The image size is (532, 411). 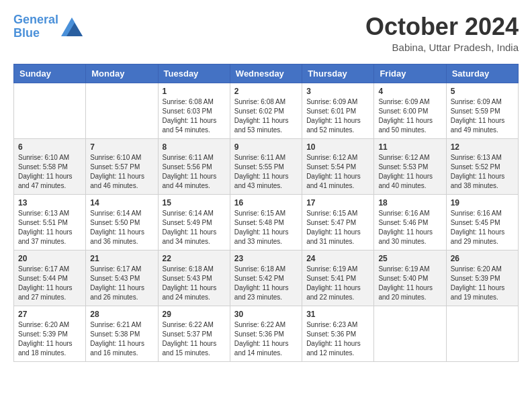 I want to click on day-number: 14, so click(x=122, y=203).